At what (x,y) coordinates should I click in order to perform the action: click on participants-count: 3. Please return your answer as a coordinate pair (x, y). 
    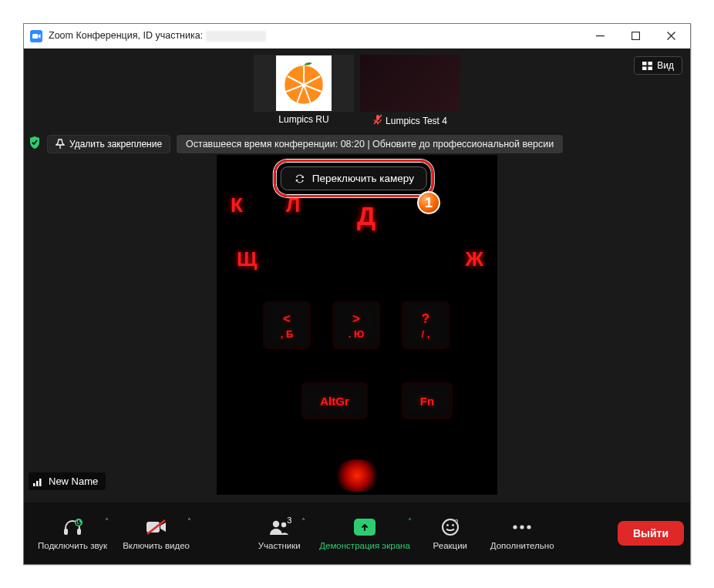
    Looking at the image, I should click on (289, 520).